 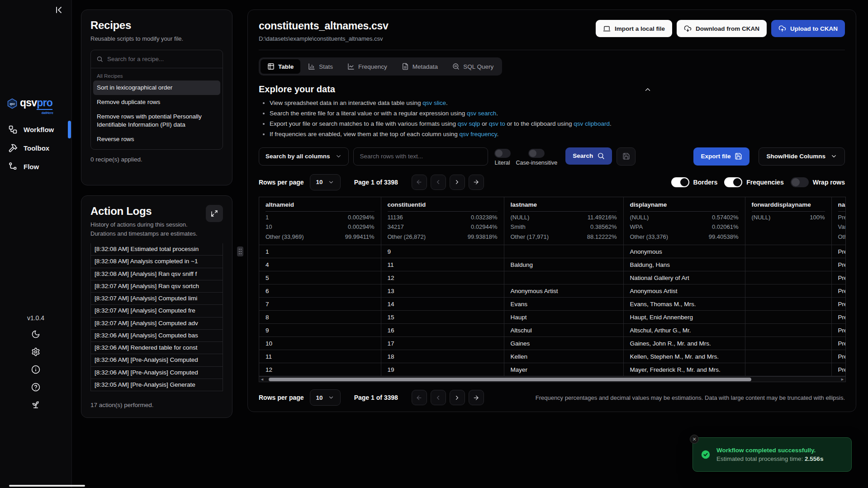 What do you see at coordinates (626, 156) in the screenshot?
I see `save-search-button` at bounding box center [626, 156].